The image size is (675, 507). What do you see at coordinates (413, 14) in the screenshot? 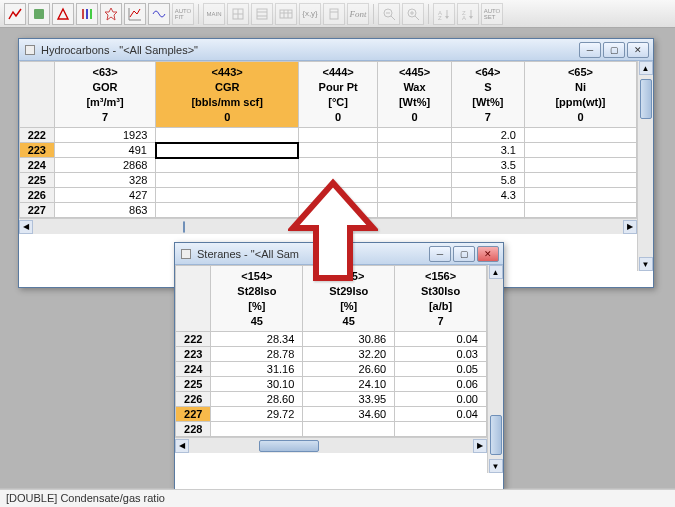
I see `zoom-in-icon` at bounding box center [413, 14].